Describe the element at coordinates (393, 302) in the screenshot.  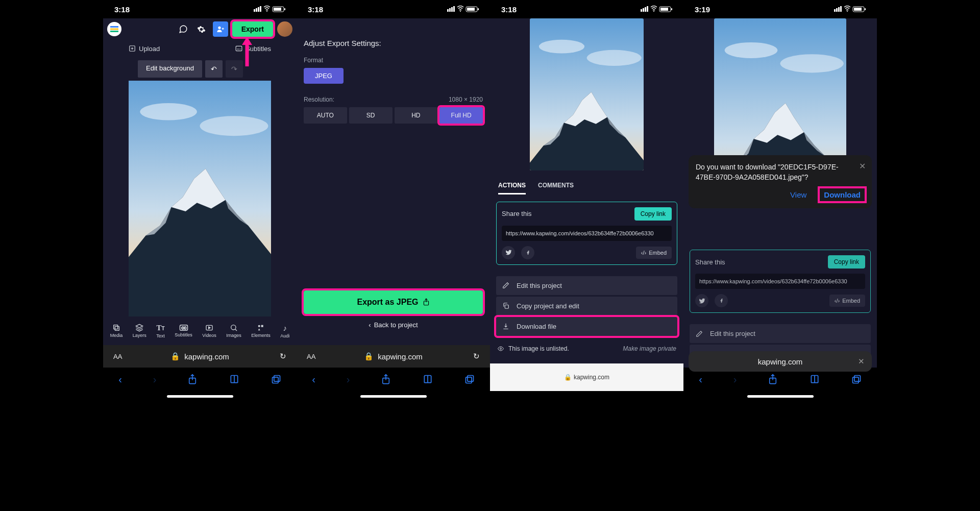
I see `export-as-button: Export as JPEG` at that location.